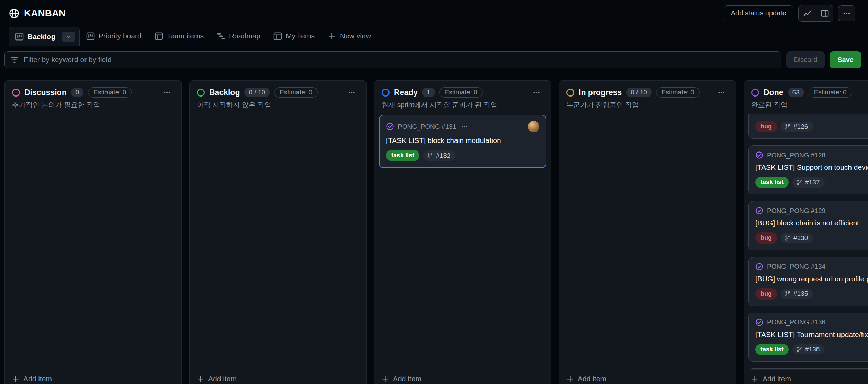  What do you see at coordinates (245, 36) in the screenshot?
I see `tab-label: Roadmap` at bounding box center [245, 36].